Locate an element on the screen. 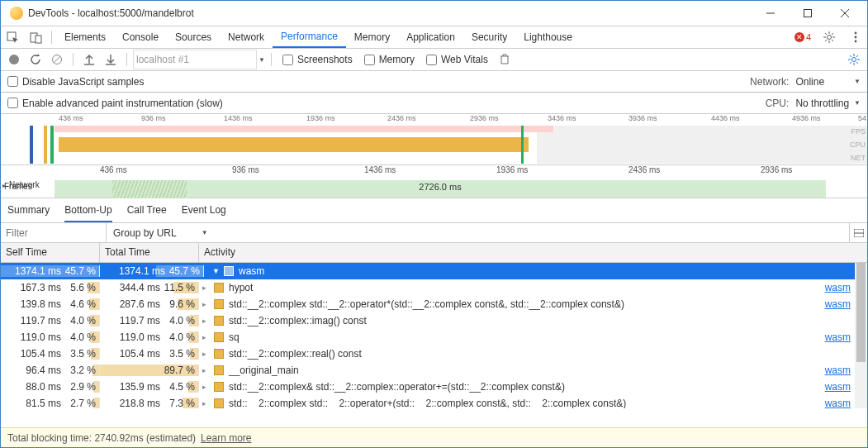 This screenshot has width=868, height=448. inspect-element-icon is located at coordinates (12, 37).